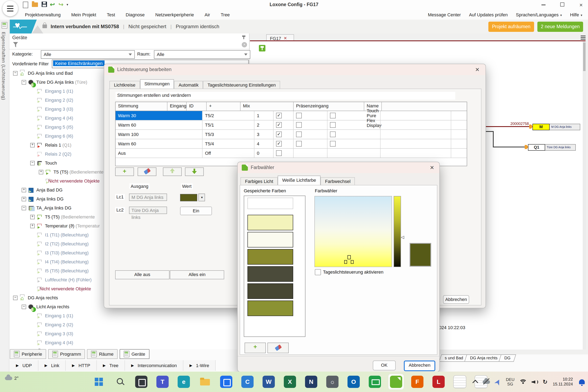 The width and height of the screenshot is (588, 392). I want to click on menu-item: Tree, so click(225, 15).